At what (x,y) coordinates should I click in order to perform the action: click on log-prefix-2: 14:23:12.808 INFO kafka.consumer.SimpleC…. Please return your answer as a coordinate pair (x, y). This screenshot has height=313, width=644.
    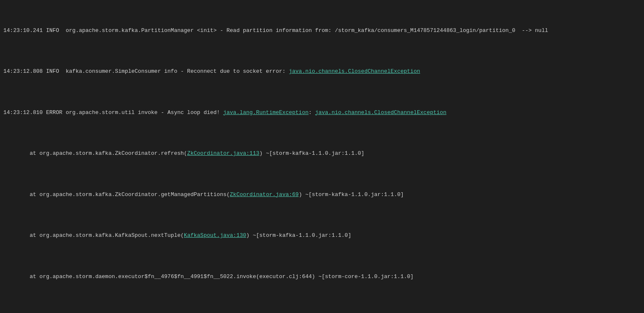
    Looking at the image, I should click on (146, 72).